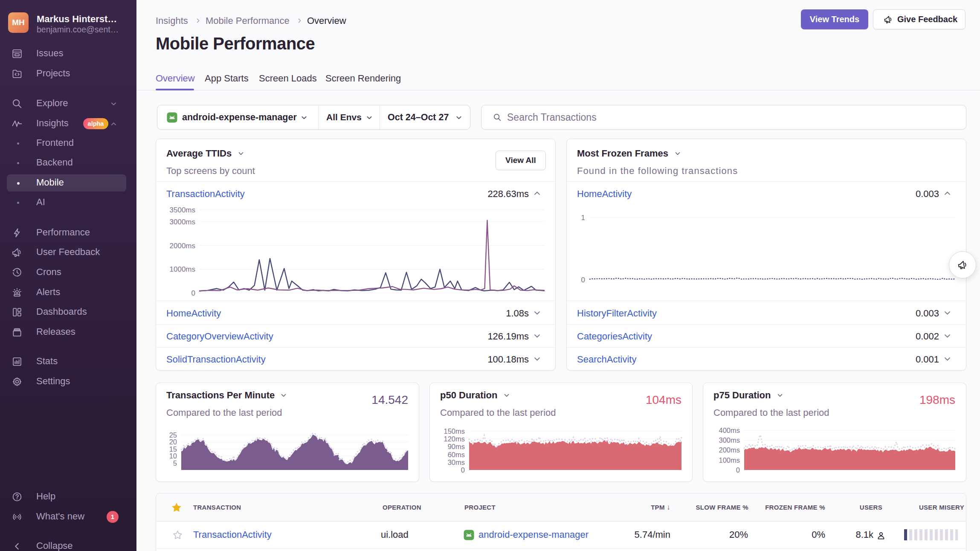 The height and width of the screenshot is (551, 980). Describe the element at coordinates (173, 435) in the screenshot. I see `svg-text: 25` at that location.